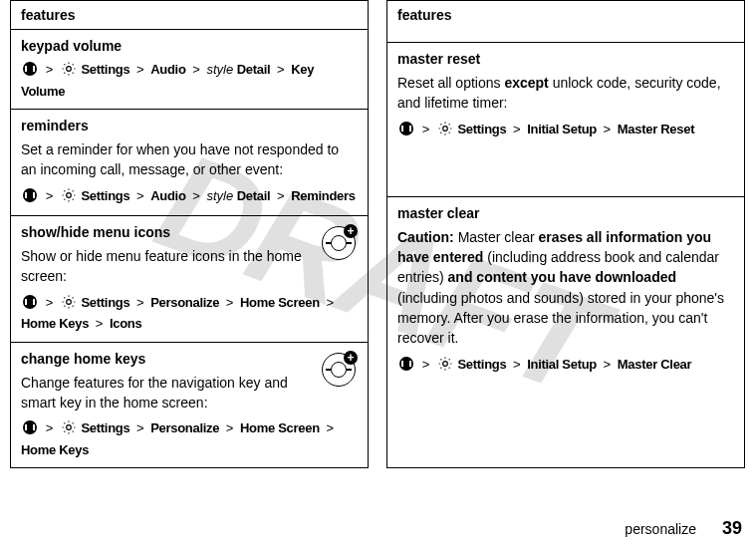 Image resolution: width=756 pixels, height=545 pixels. What do you see at coordinates (189, 46) in the screenshot?
I see `row-title: keypad volume` at bounding box center [189, 46].